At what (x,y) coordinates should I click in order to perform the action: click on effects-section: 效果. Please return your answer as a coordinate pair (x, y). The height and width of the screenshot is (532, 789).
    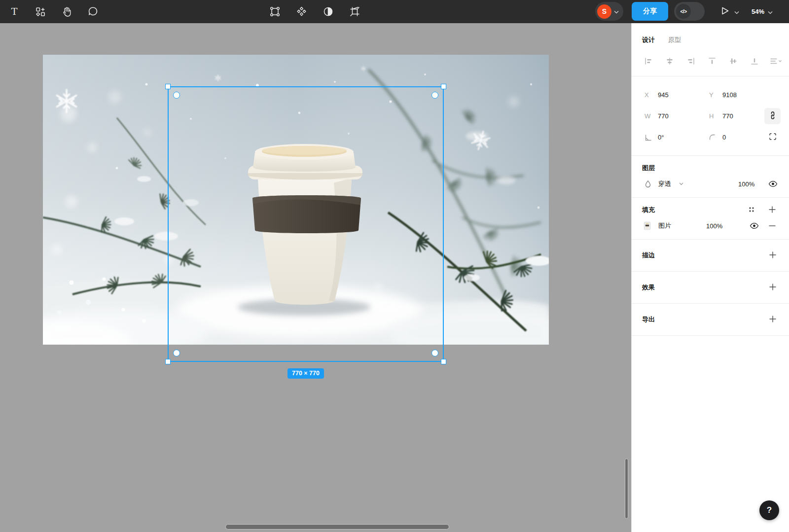
    Looking at the image, I should click on (710, 287).